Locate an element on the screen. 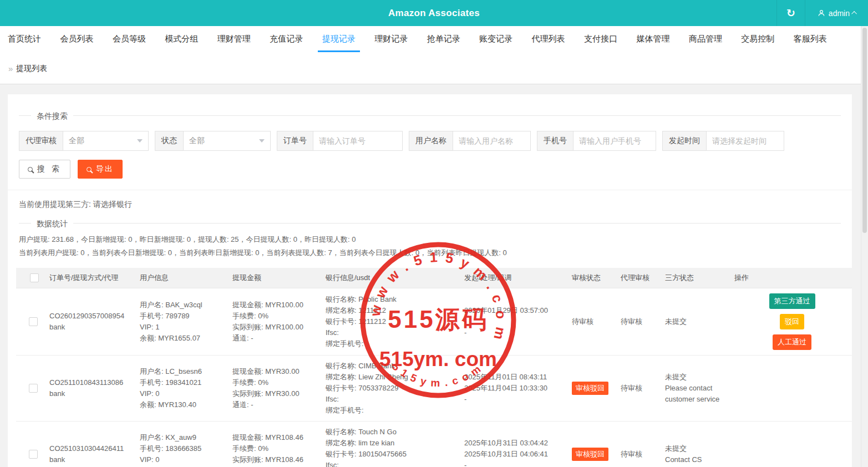 The height and width of the screenshot is (467, 868). search-button-label: 搜 索 is located at coordinates (49, 169).